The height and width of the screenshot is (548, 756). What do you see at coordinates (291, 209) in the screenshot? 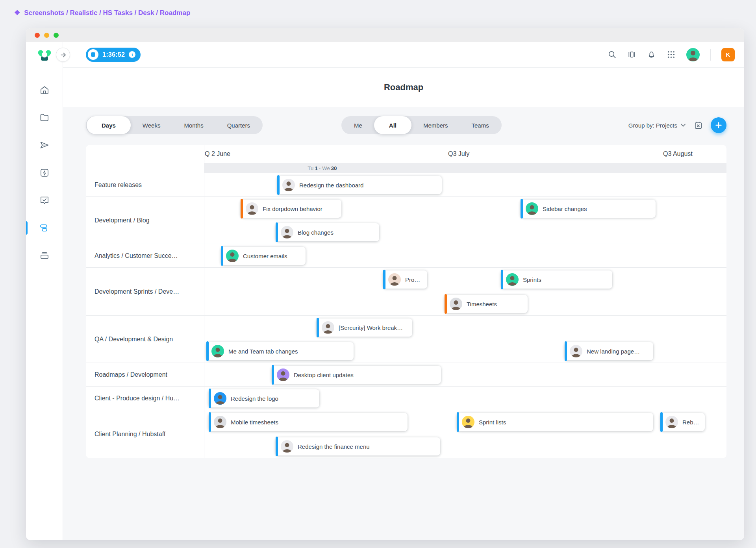
I see `task-card: Fix dorpdown behavior` at bounding box center [291, 209].